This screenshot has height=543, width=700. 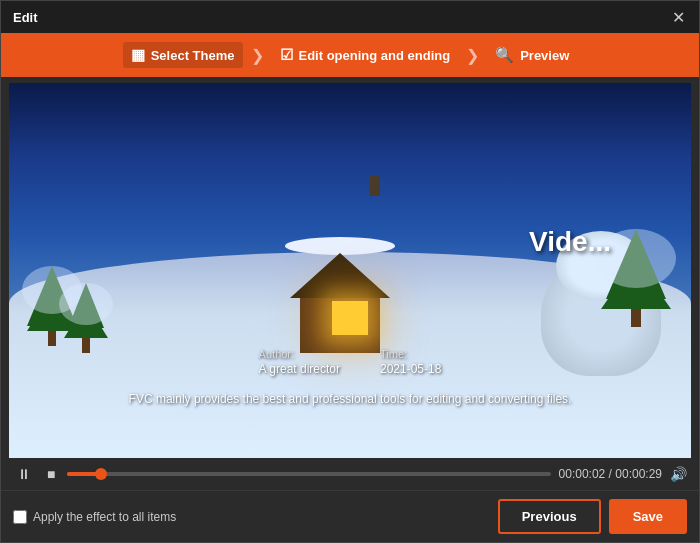 What do you see at coordinates (504, 55) in the screenshot?
I see `preview-icon: 🔍` at bounding box center [504, 55].